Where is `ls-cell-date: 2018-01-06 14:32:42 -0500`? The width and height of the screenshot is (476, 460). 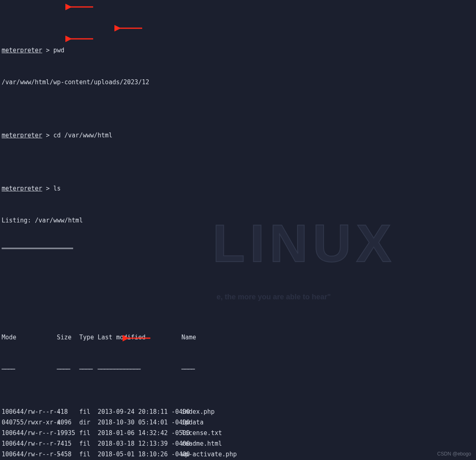
ls-cell-date: 2018-01-06 14:32:42 -0500 is located at coordinates (140, 433).